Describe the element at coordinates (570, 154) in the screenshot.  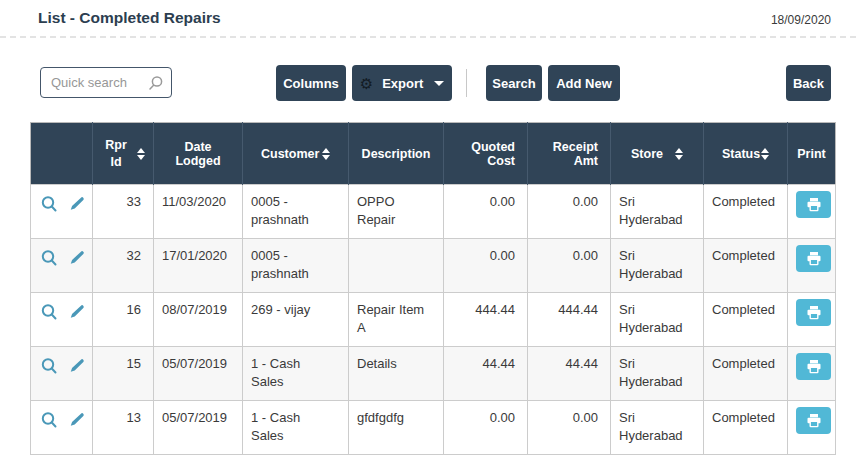
I see `col-header-receipt-amt: Receipt Amt` at that location.